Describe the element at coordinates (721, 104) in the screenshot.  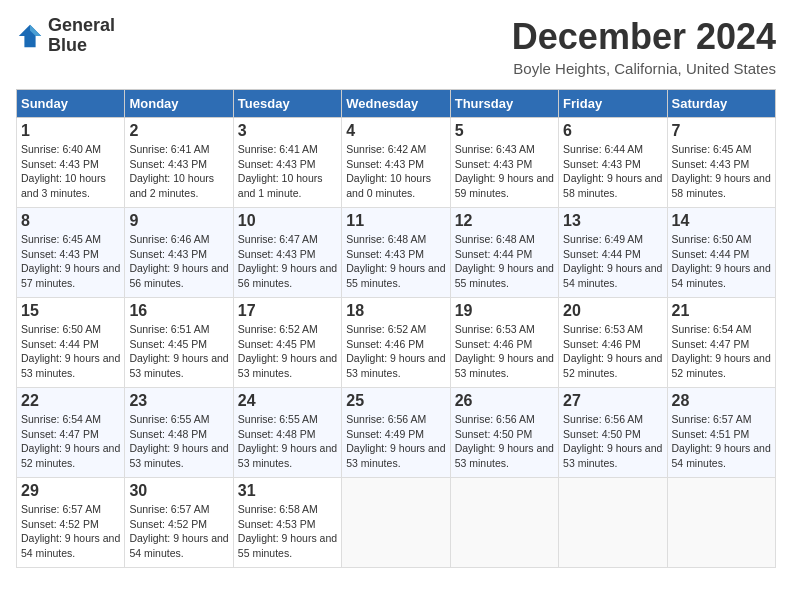
I see `header-saturday: Saturday` at that location.